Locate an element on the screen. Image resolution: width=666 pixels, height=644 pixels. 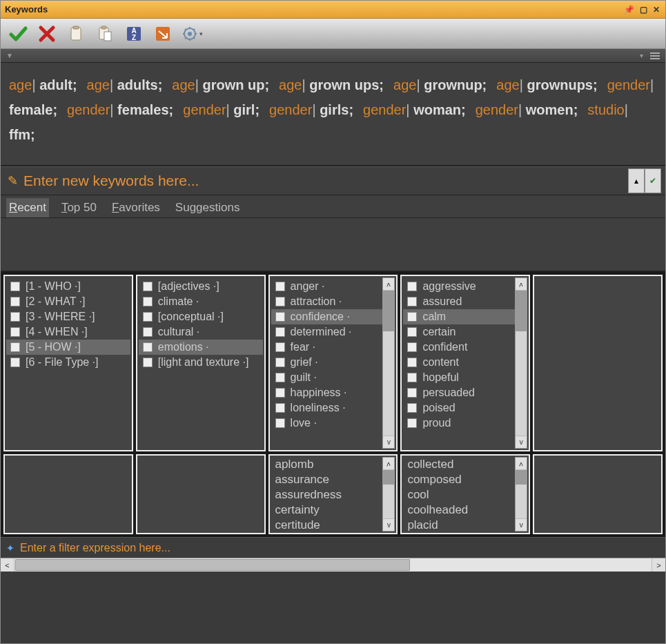
keyword-chip: gender| girls; is located at coordinates (311, 110).